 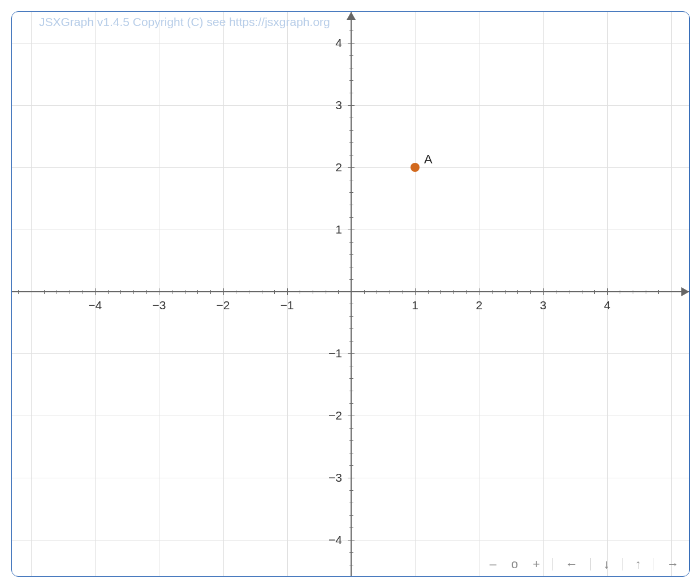 I want to click on zoom-reset-button: o, so click(x=515, y=564).